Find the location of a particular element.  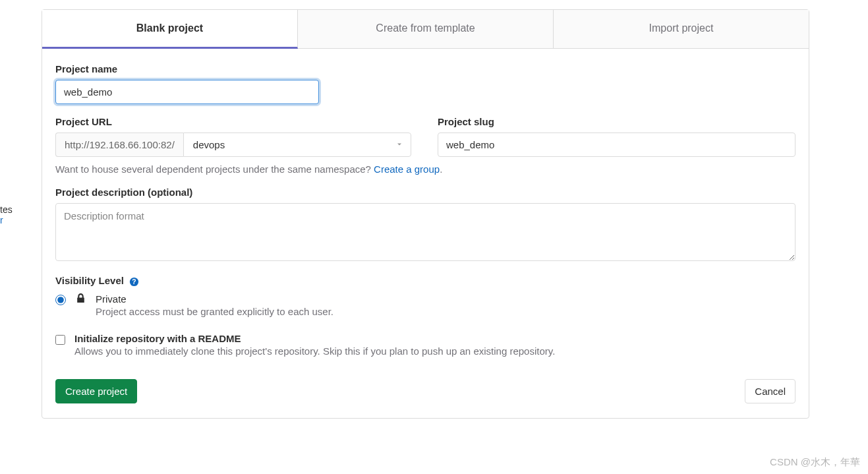

project-slug-input is located at coordinates (617, 145).